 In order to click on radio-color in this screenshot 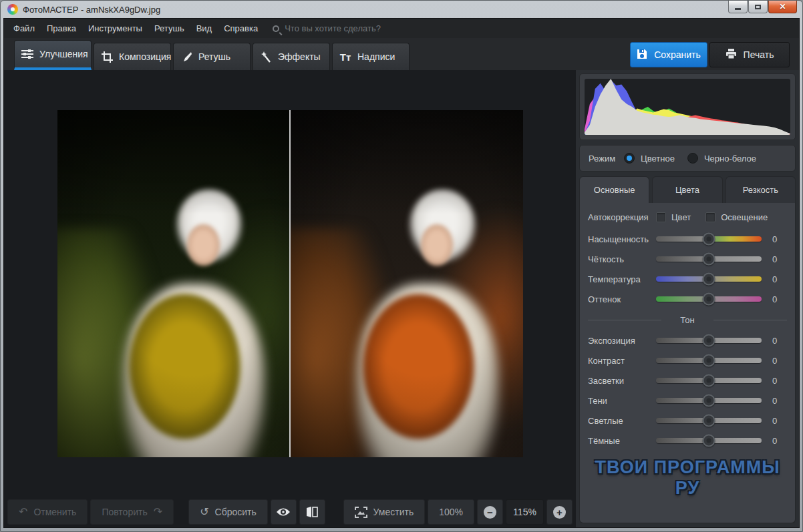, I will do `click(629, 158)`.